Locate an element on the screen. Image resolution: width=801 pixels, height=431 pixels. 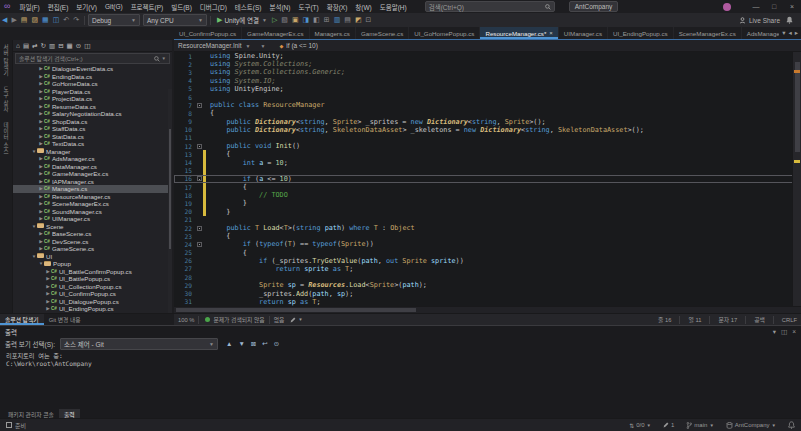
tree-file: ▶C#ProjectData.cs is located at coordinates (92, 99).